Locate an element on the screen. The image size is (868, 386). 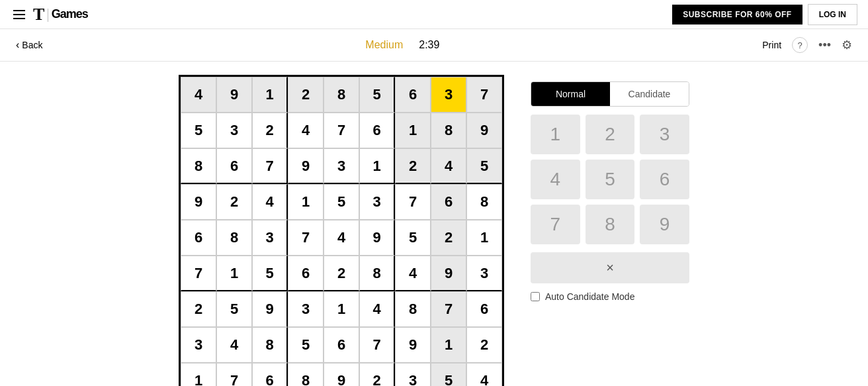
more-button: ••• is located at coordinates (824, 45).